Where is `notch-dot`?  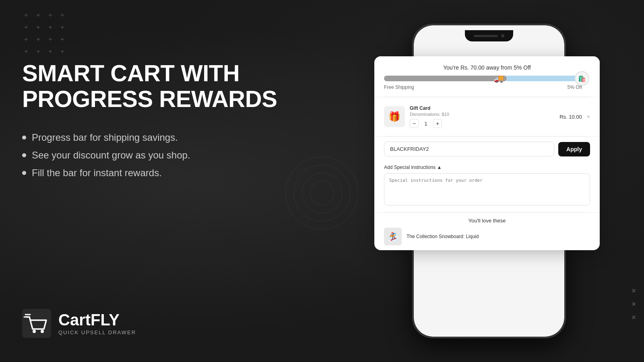 notch-dot is located at coordinates (503, 36).